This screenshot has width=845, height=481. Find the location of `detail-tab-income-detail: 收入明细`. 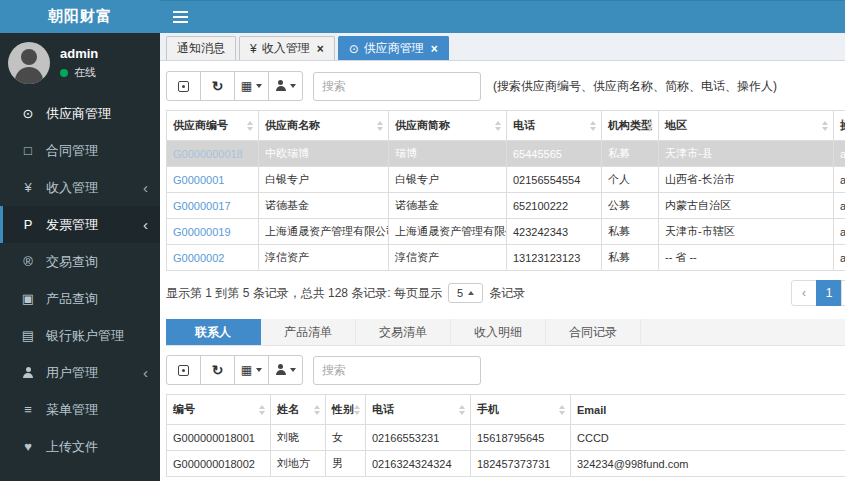

detail-tab-income-detail: 收入明细 is located at coordinates (498, 332).